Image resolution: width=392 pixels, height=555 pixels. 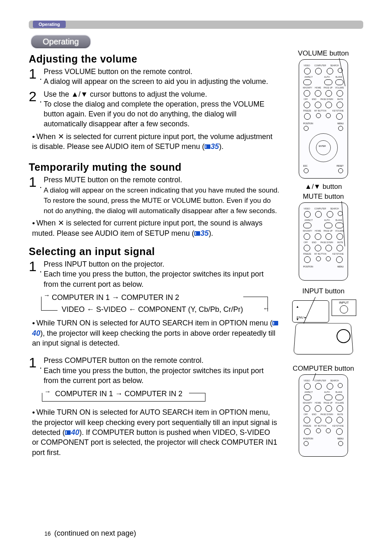 I want to click on mute-button-label: MUTE button, so click(x=323, y=197).